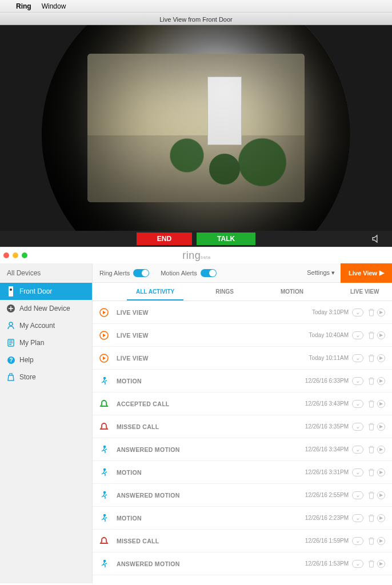  Describe the element at coordinates (242, 427) in the screenshot. I see `event-row: MISSED CALL12/26/16 3:35PM⌄▶` at that location.